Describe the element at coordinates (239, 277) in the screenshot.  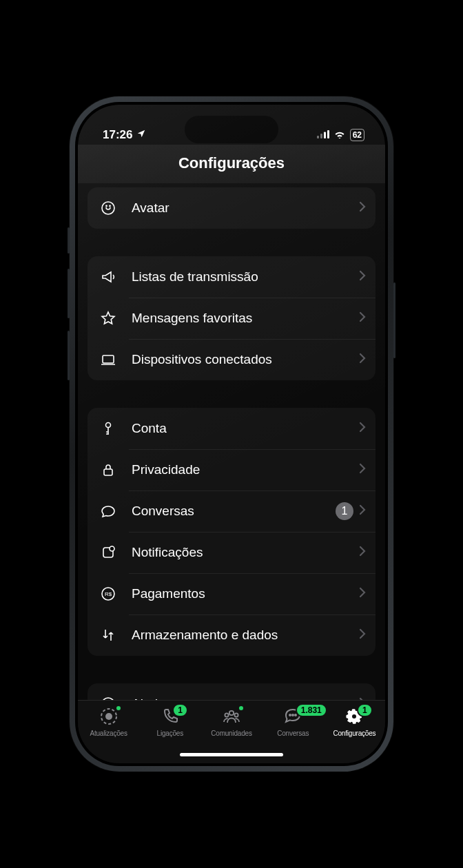
I see `row-label: Listas de transmissão` at that location.